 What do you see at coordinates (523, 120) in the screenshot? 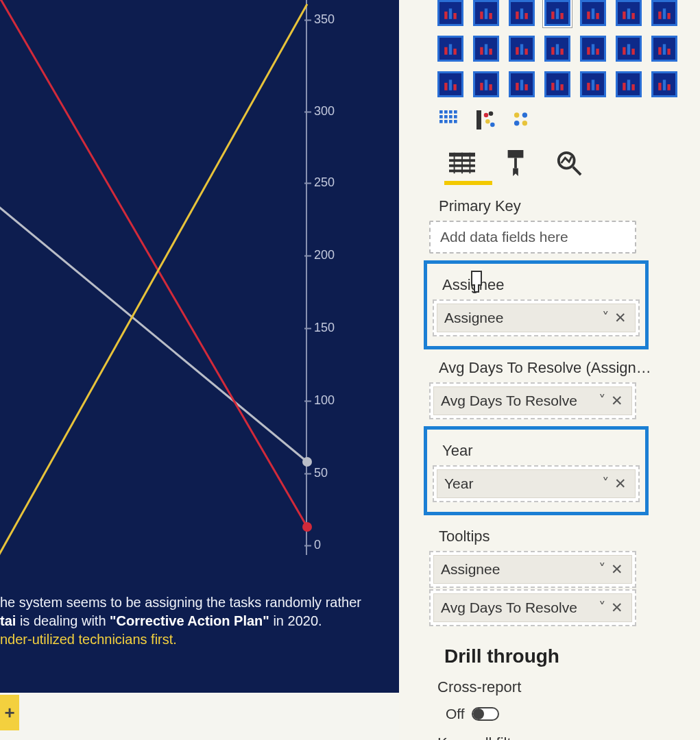
I see `more-visuals-icon` at bounding box center [523, 120].